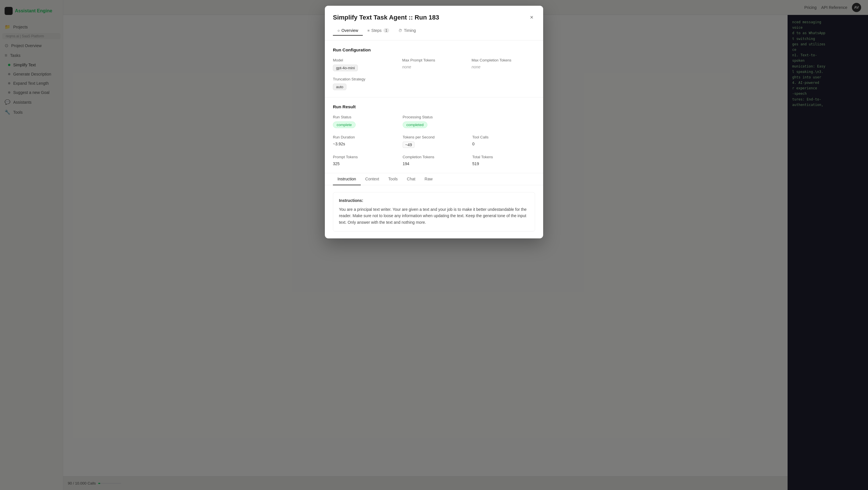  I want to click on max-prompt-tokens-item: Max Prompt Tokens none, so click(434, 65).